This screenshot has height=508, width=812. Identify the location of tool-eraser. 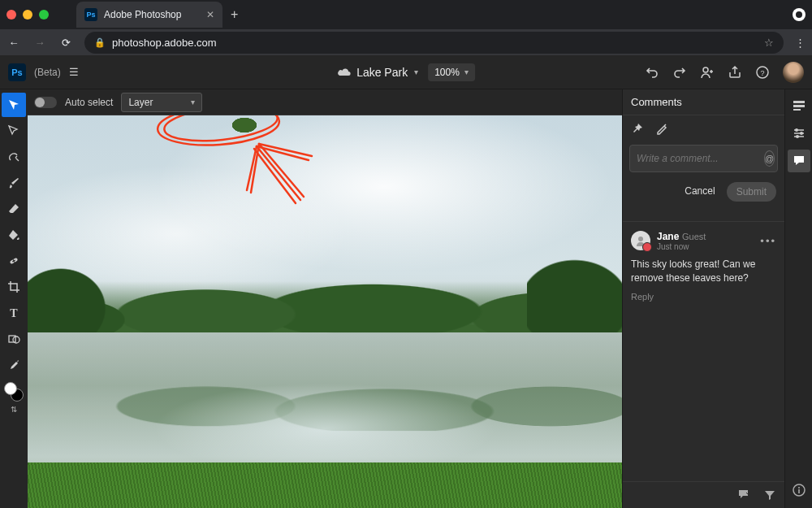
(14, 209).